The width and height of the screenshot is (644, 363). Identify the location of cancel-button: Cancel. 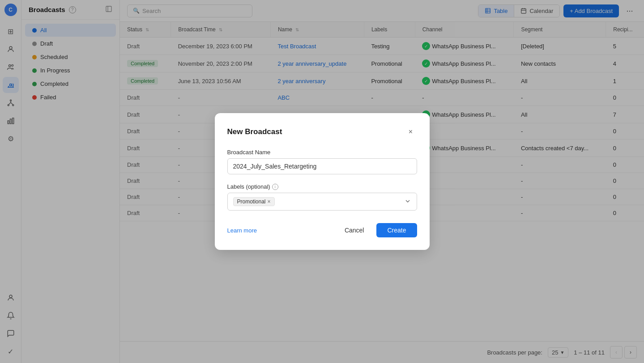
(354, 230).